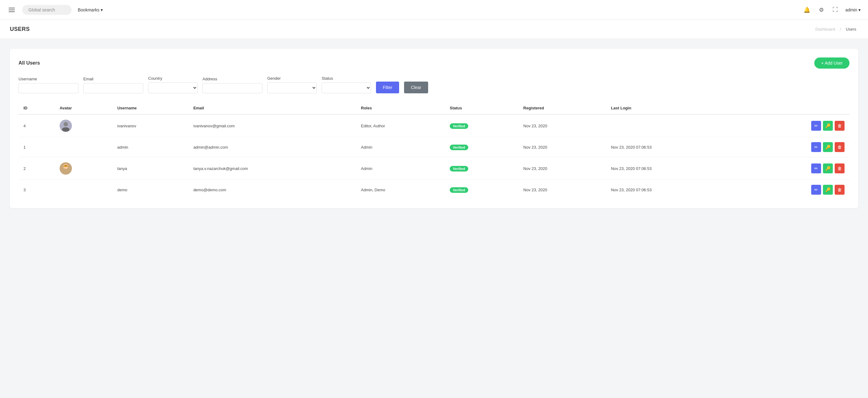 This screenshot has width=868, height=398. Describe the element at coordinates (20, 29) in the screenshot. I see `page-title: USERS` at that location.